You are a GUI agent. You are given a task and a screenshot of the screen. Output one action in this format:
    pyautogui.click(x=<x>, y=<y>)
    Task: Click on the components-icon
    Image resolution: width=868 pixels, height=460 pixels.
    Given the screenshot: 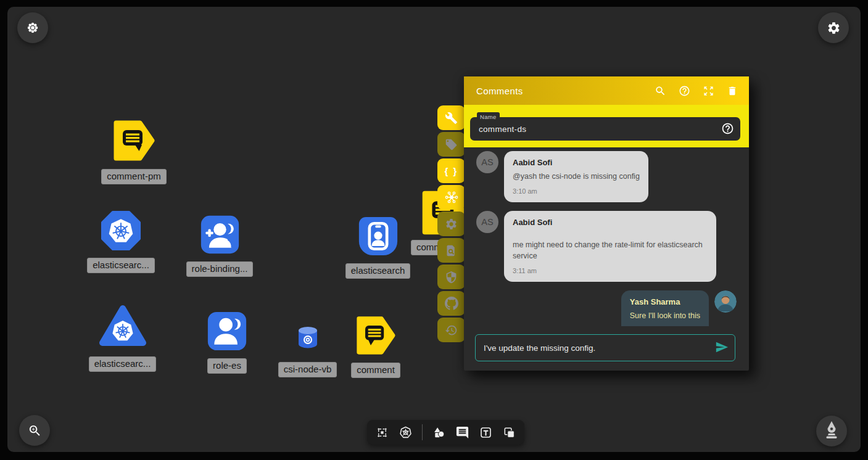 What is the action you would take?
    pyautogui.click(x=382, y=433)
    